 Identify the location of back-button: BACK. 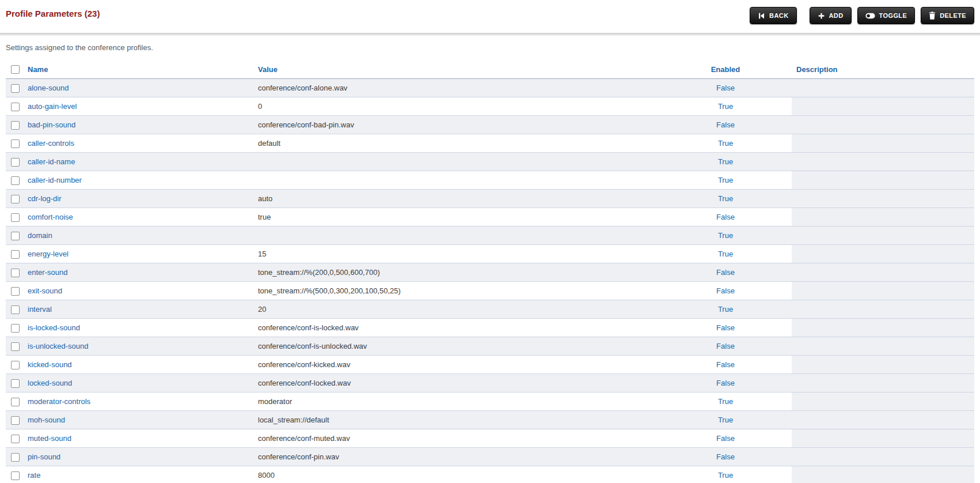
(773, 16).